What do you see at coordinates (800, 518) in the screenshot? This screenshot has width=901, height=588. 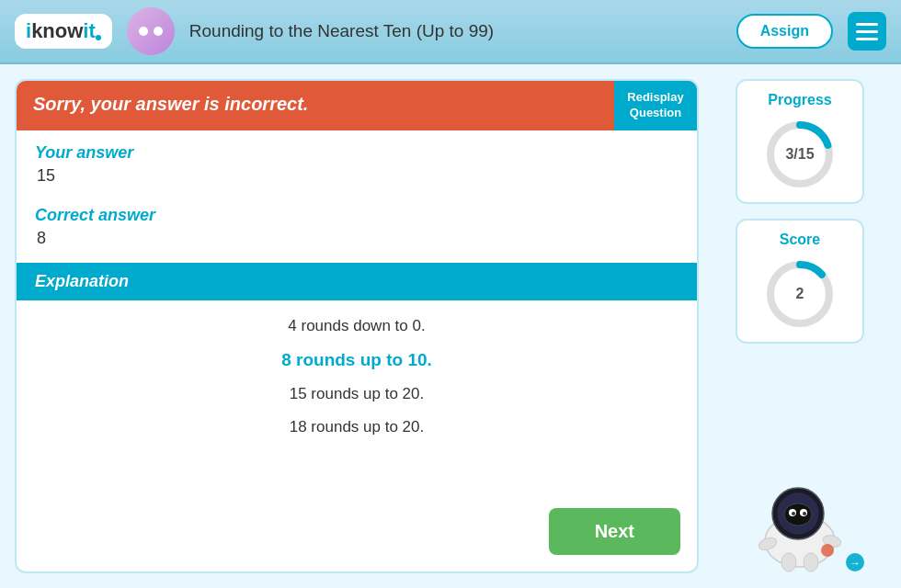 I see `mascot-area: →` at bounding box center [800, 518].